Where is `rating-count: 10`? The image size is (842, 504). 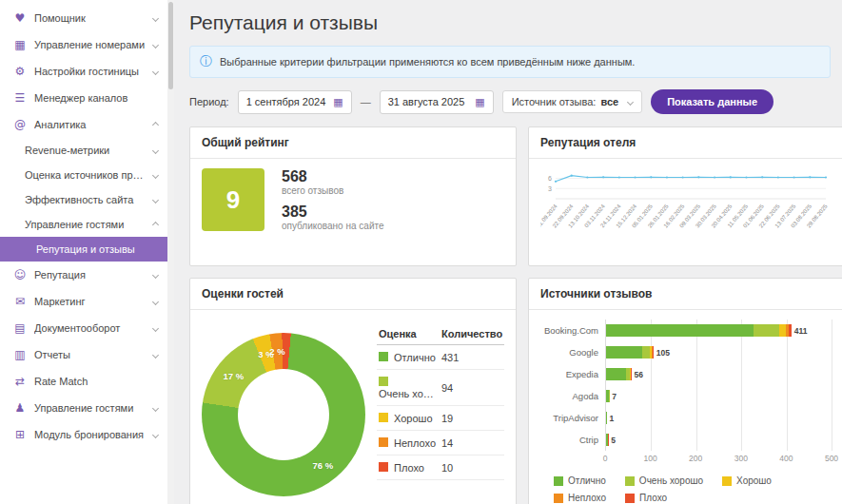 rating-count: 10 is located at coordinates (472, 468).